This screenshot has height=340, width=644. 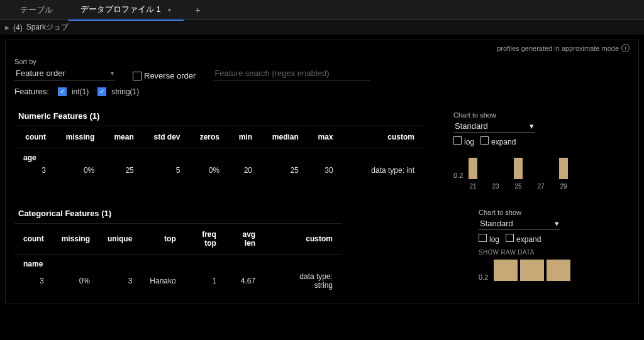 What do you see at coordinates (126, 10) in the screenshot?
I see `tab-data-profile: データプロファイル 1 ▾` at bounding box center [126, 10].